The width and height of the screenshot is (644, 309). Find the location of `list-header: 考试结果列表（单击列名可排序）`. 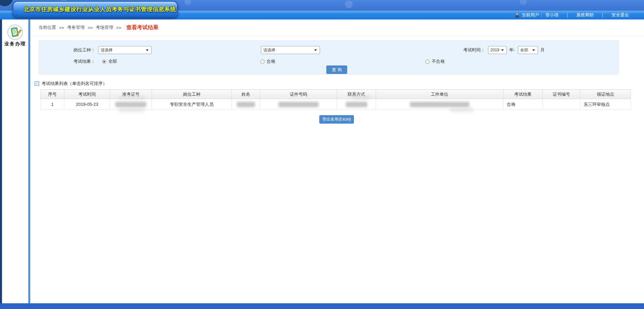

list-header: 考试结果列表（单击列名可排序） is located at coordinates (71, 84).